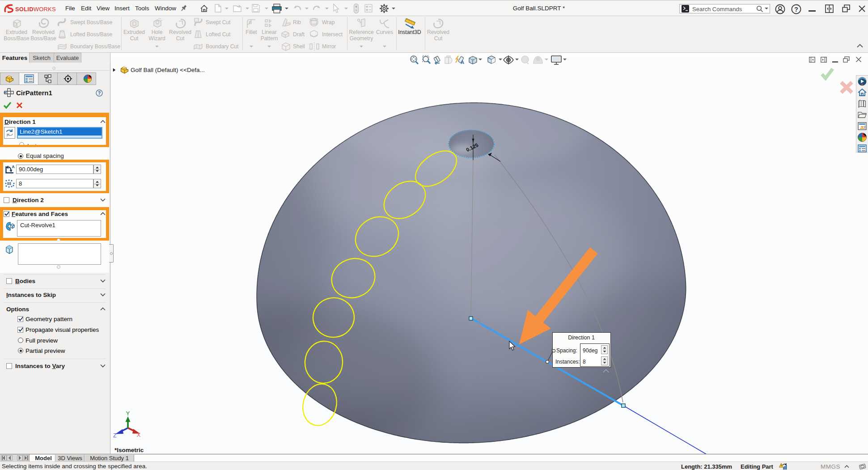 This screenshot has width=868, height=470. Describe the element at coordinates (139, 435) in the screenshot. I see `svg-text: X` at that location.